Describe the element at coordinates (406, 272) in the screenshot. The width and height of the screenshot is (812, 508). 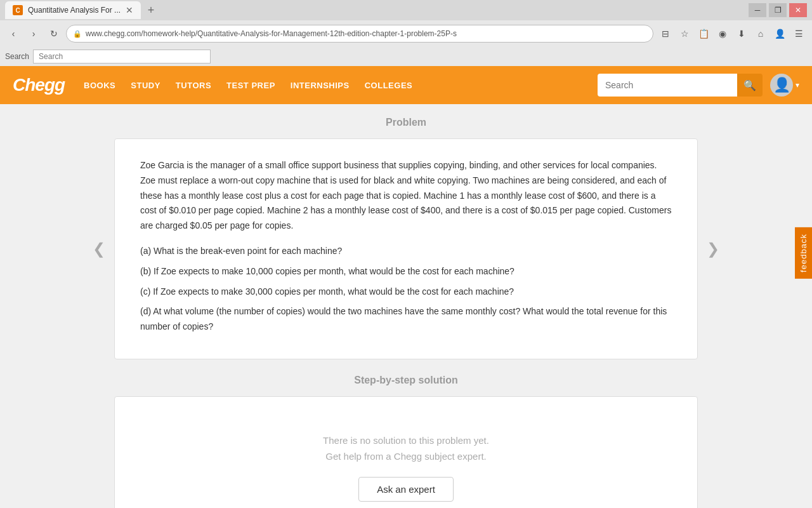
I see `question-b: (b) If Zoe expects to make 10,000 copies…` at that location.